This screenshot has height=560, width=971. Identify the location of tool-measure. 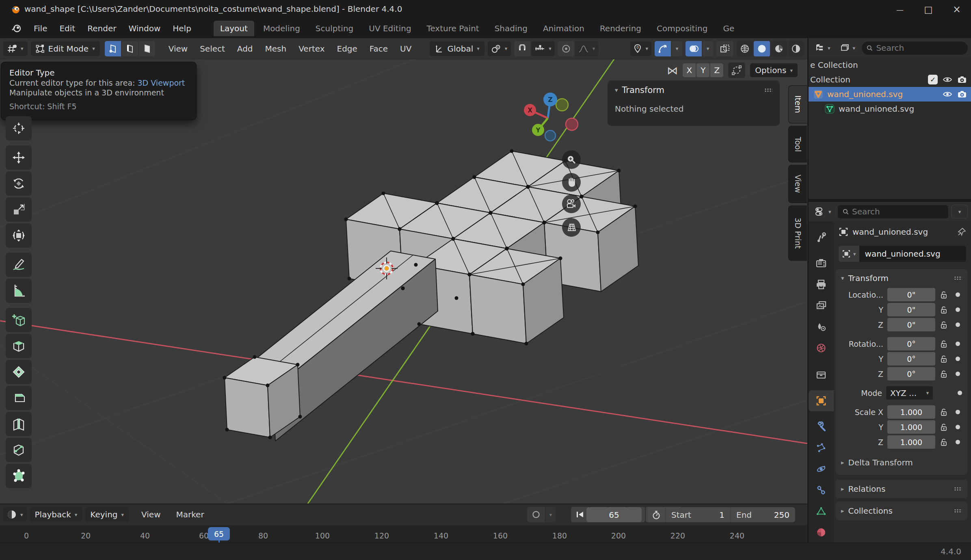
(19, 291).